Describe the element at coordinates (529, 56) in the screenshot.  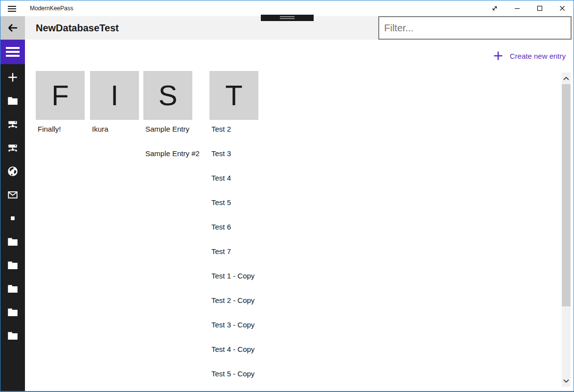
I see `create-new-entry-button: Create new entry` at that location.